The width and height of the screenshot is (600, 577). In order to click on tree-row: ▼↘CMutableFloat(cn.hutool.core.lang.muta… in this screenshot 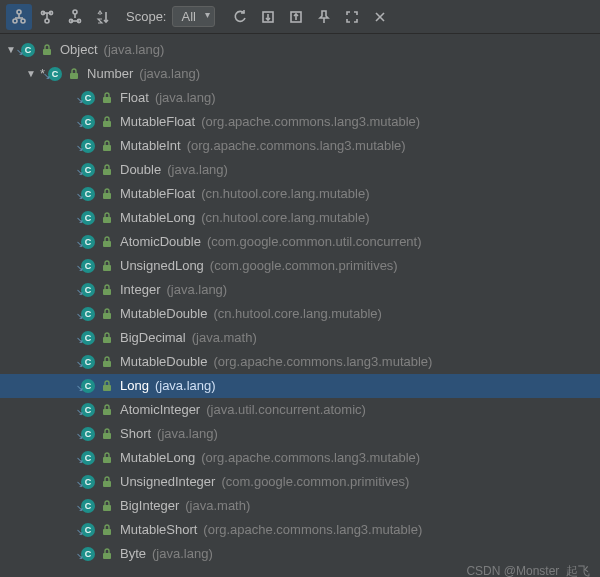, I will do `click(300, 194)`.